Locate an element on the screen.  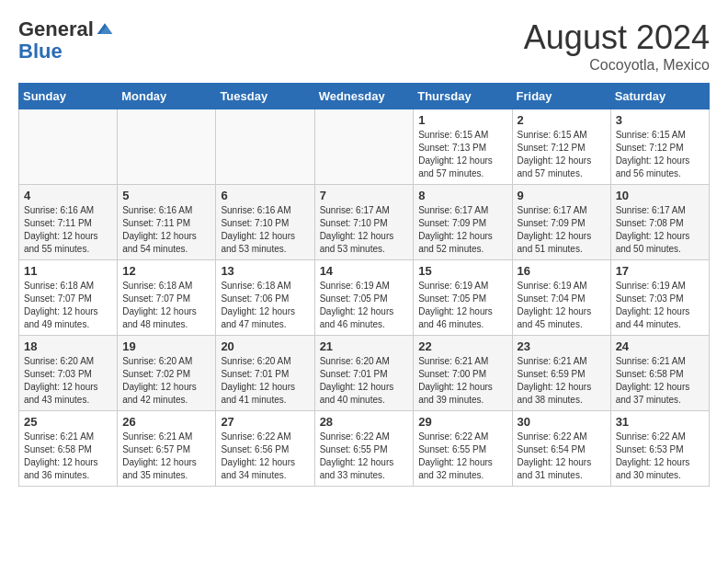
calendar-cell: 31Sunrise: 6:22 AM Sunset: 6:53 PM Dayli… is located at coordinates (660, 449).